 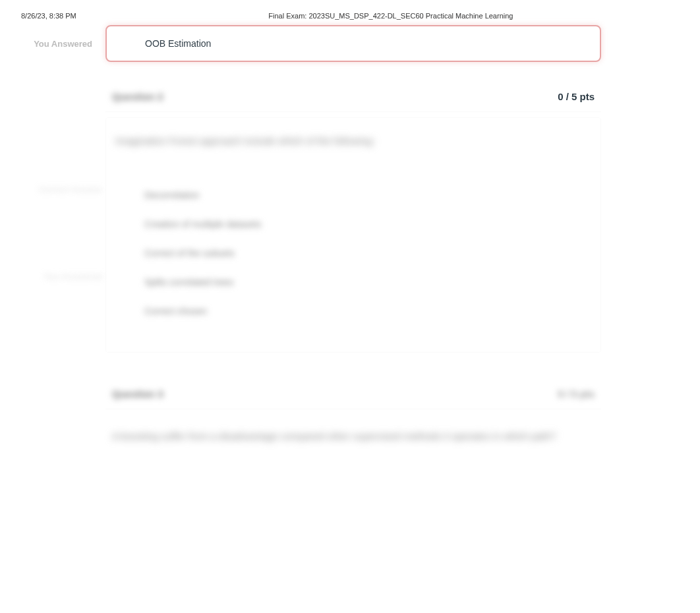 I want to click on selected-answer: OOB Estimation, so click(x=353, y=44).